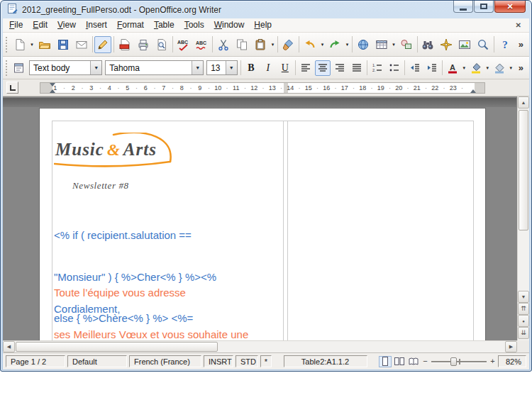  I want to click on horizontal-ruler: 1234567891011121314151617181920212223, so click(266, 88).